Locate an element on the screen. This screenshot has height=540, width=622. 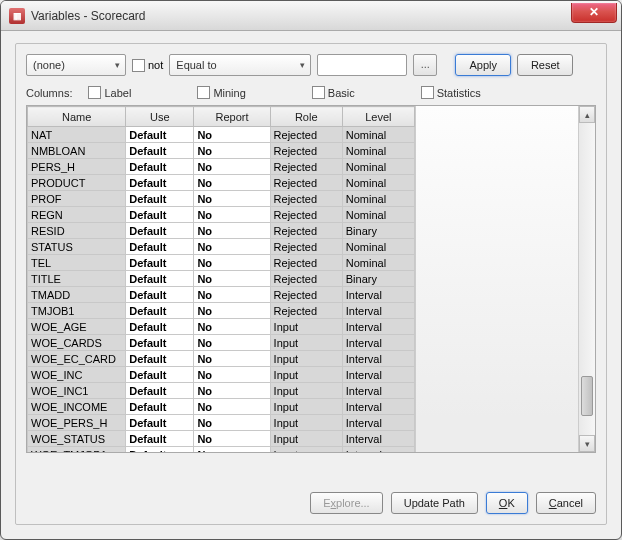
table-row: PERS_HDefaultNoRejectedNominal is located at coordinates (222, 167).